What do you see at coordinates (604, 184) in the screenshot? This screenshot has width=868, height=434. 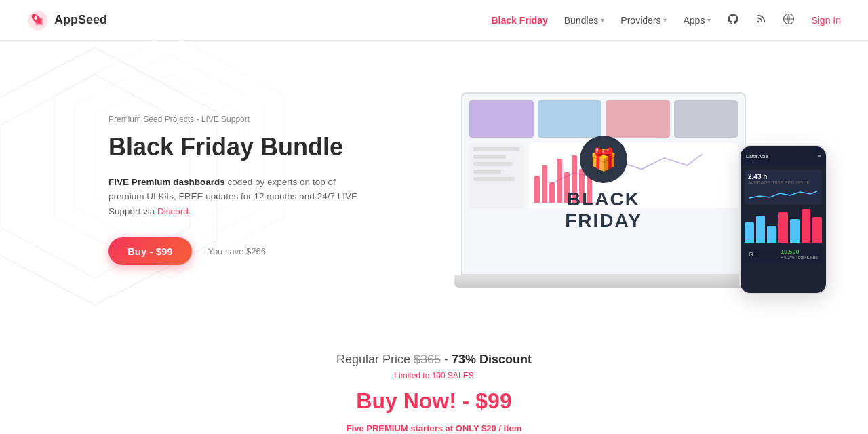 I see `black-friday-badge: 🎁 BLACK FRIDAY` at bounding box center [604, 184].